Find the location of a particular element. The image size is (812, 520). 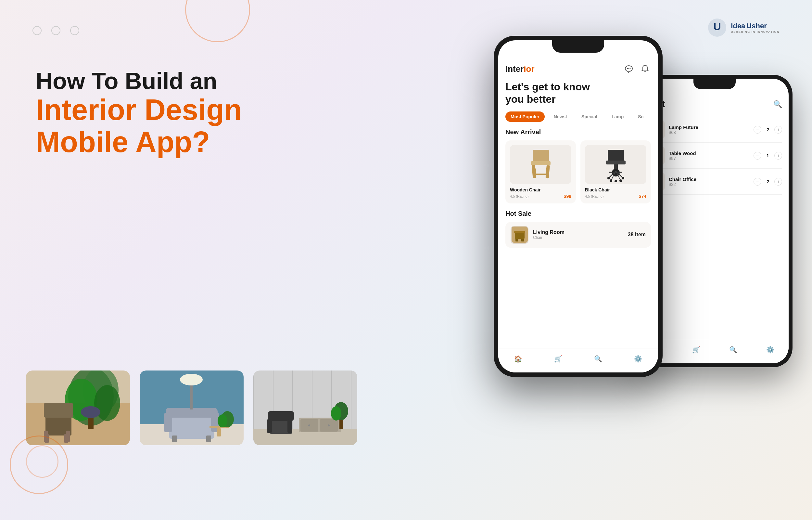

heading-line3: Mobile App? is located at coordinates (139, 142).